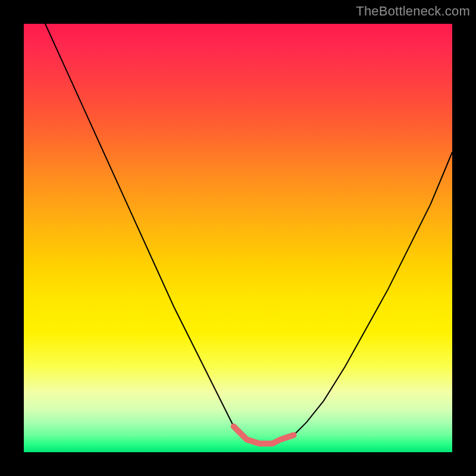  What do you see at coordinates (264, 436) in the screenshot?
I see `valley-highlight` at bounding box center [264, 436].